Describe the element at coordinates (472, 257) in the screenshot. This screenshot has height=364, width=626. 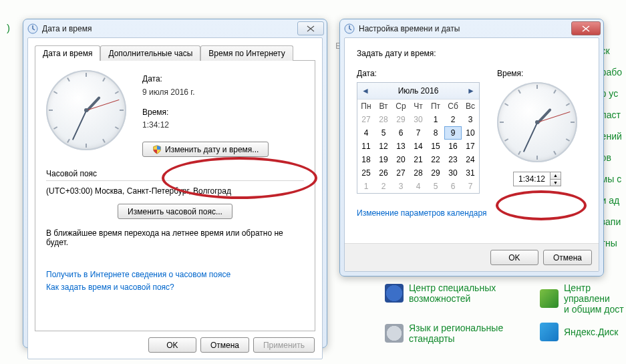
I see `dialog-buttons: OK Отмена` at that location.